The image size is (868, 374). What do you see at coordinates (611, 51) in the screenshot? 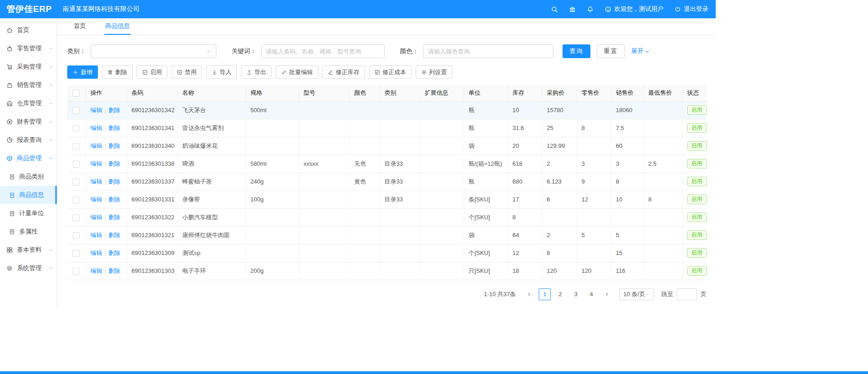
I see `reset-button: 重置` at bounding box center [611, 51].